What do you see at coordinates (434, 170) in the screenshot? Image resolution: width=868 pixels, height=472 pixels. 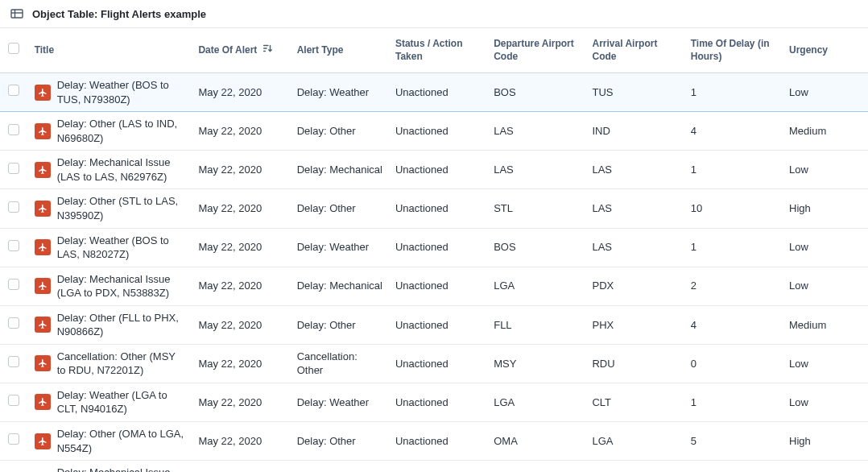 I see `table-row: Delay: Mechanical Issue (LAS to LAS, N62…` at bounding box center [434, 170].